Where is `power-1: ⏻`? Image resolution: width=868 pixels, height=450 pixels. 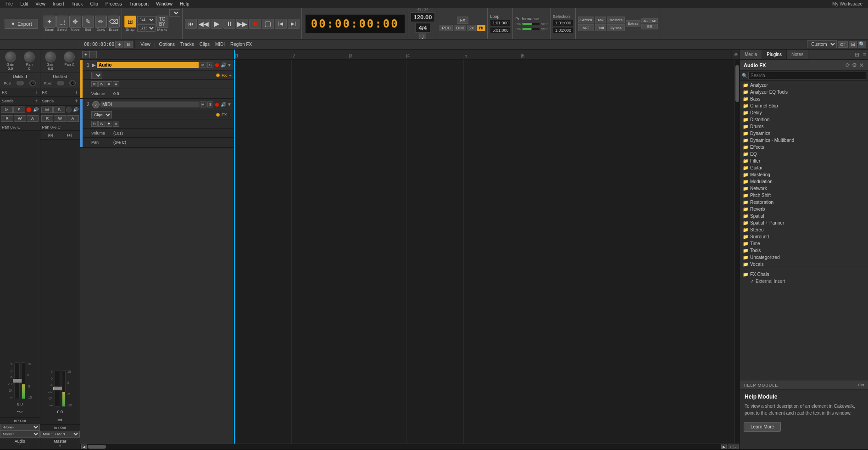
power-1: ⏻ is located at coordinates (33, 83).